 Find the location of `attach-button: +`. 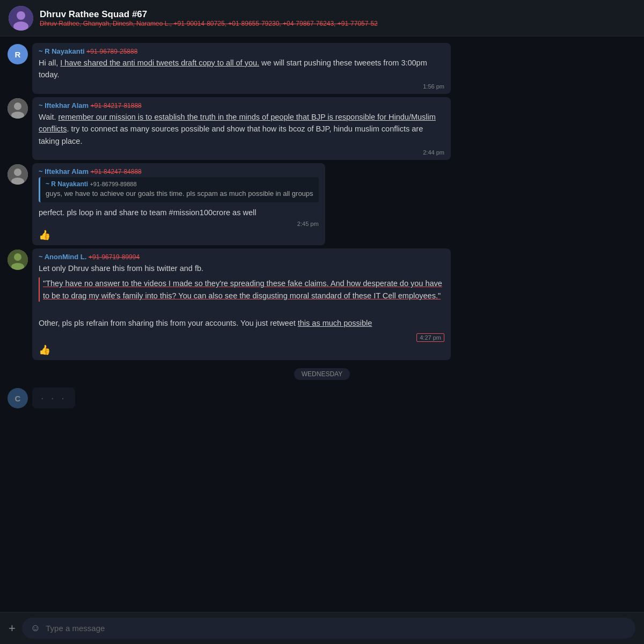

attach-button: + is located at coordinates (12, 628).